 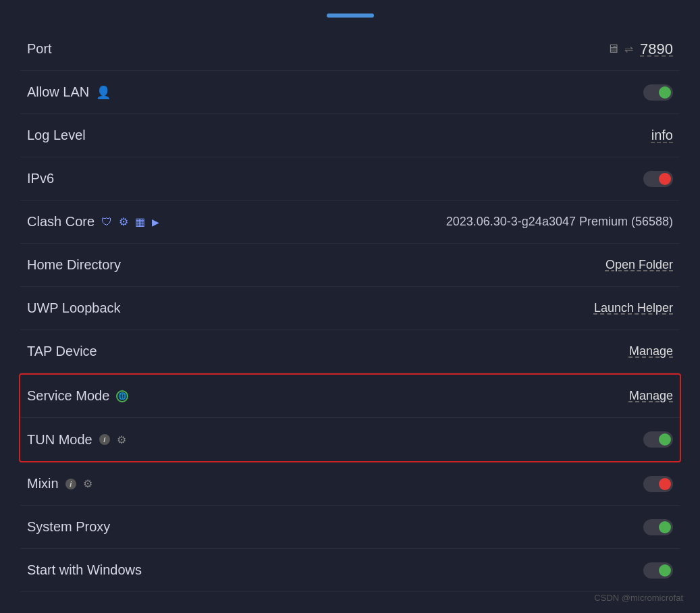 What do you see at coordinates (74, 265) in the screenshot?
I see `home-directory-label: Home Directory` at bounding box center [74, 265].